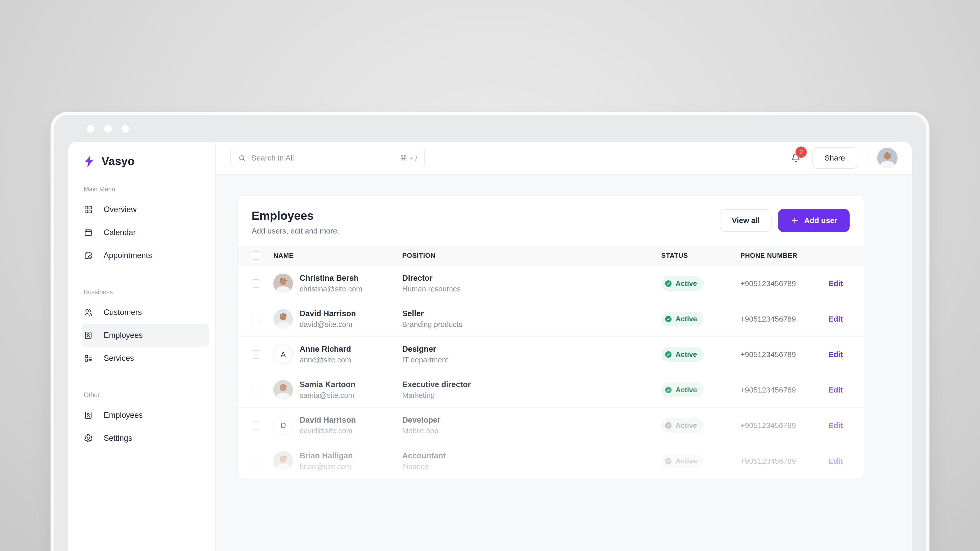 This screenshot has width=980, height=551. I want to click on letter-avatar: A, so click(283, 354).